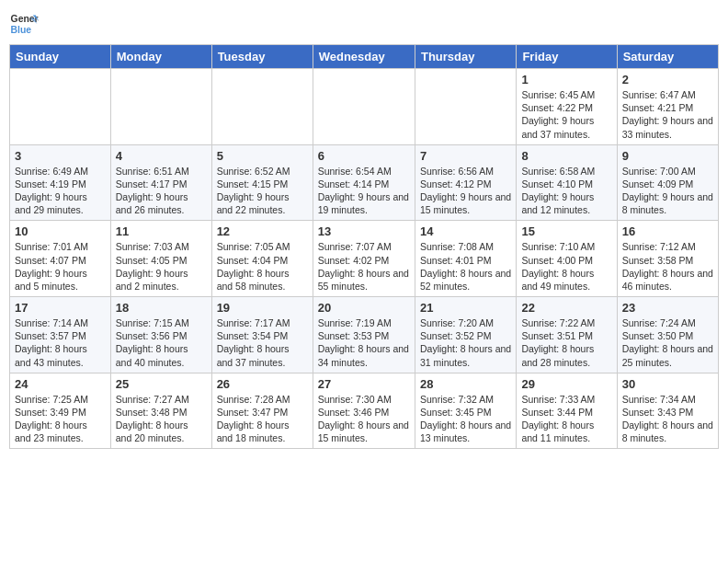 Image resolution: width=728 pixels, height=563 pixels. Describe the element at coordinates (465, 419) in the screenshot. I see `day-detail: Sunrise: 7:32 AM Sunset: 3:45 PM Dayligh…` at that location.